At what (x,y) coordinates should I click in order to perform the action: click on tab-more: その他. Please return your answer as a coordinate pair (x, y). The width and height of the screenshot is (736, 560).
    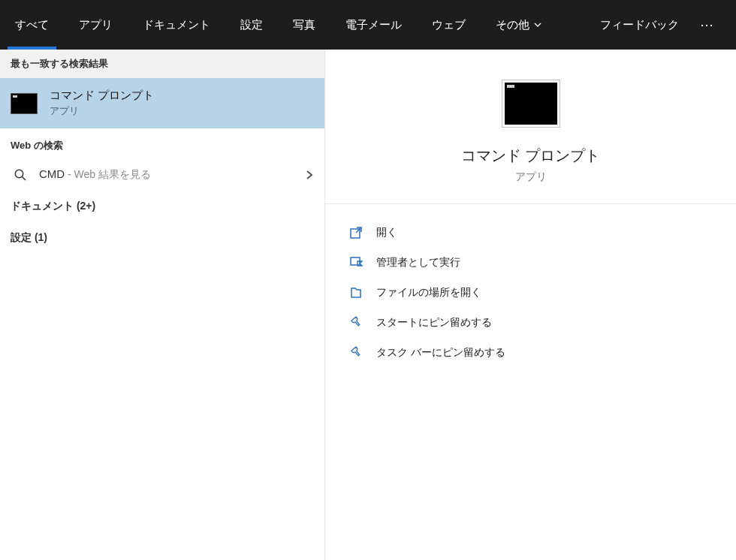
    Looking at the image, I should click on (518, 25).